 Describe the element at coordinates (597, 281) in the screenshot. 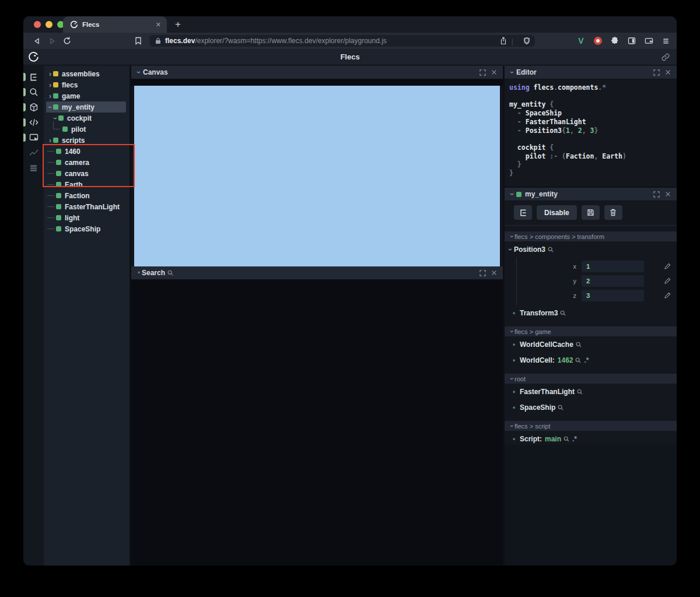

I see `field-row-y: y2` at that location.